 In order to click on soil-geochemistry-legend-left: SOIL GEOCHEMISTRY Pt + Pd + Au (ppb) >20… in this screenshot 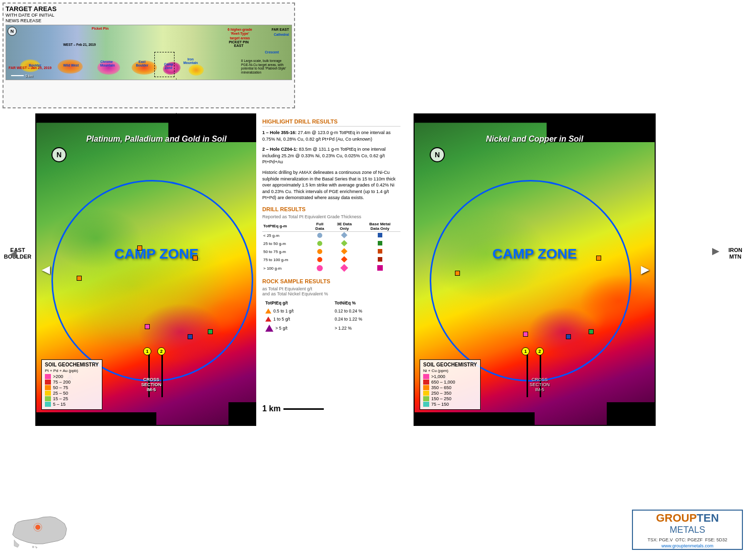, I will do `click(72, 385)`.